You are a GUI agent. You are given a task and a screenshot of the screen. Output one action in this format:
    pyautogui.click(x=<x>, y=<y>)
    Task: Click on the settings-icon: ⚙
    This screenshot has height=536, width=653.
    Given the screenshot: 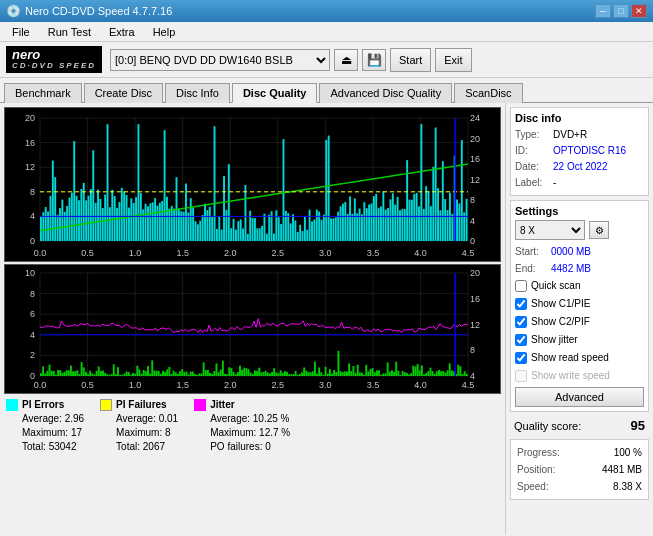 What is the action you would take?
    pyautogui.click(x=599, y=230)
    